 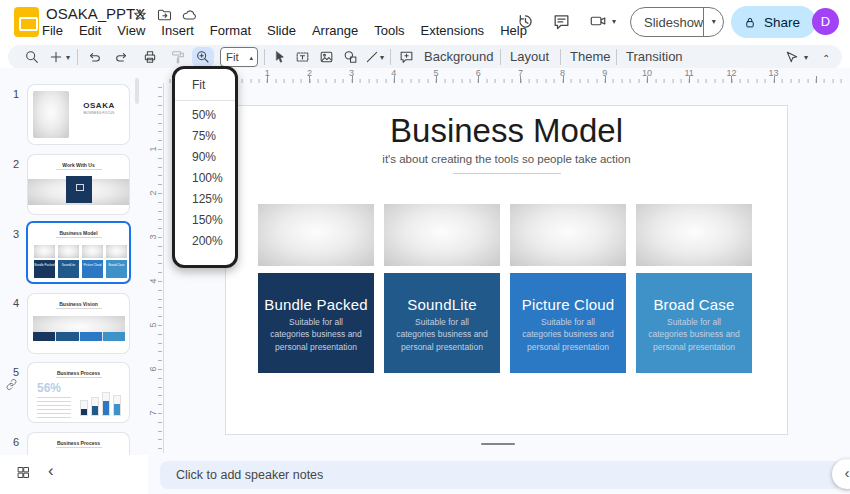 What do you see at coordinates (16, 303) in the screenshot?
I see `slide-number: 4` at bounding box center [16, 303].